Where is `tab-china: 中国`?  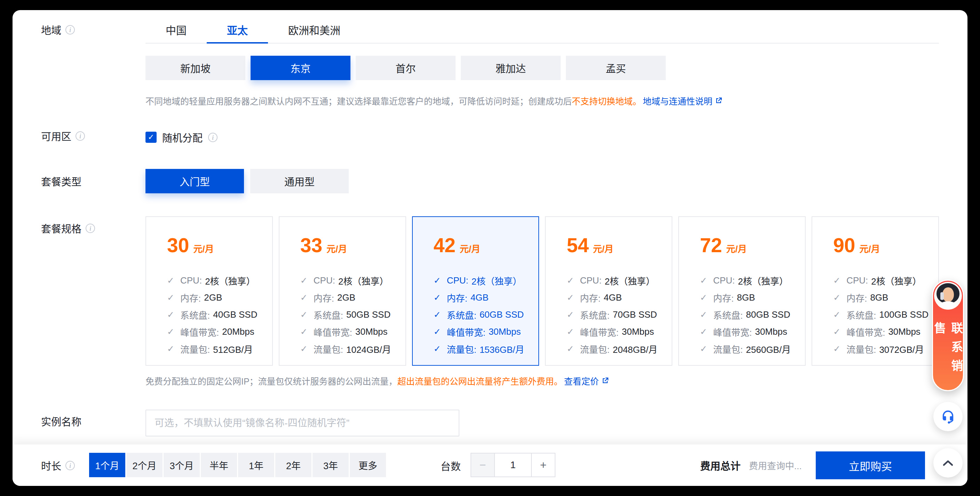
tab-china: 中国 is located at coordinates (176, 30).